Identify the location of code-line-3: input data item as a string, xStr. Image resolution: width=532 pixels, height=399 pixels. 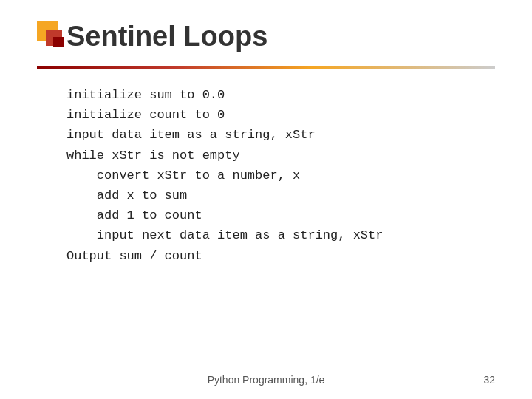
(225, 134).